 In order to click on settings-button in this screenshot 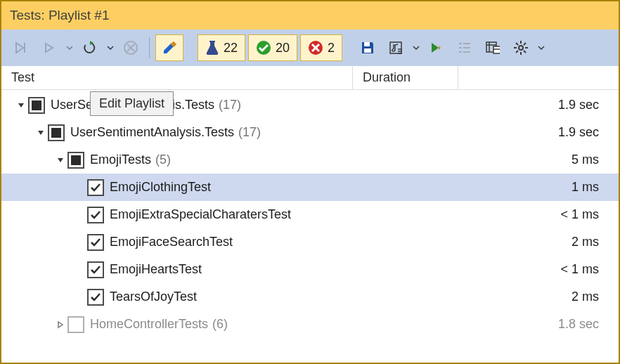, I will do `click(521, 48)`.